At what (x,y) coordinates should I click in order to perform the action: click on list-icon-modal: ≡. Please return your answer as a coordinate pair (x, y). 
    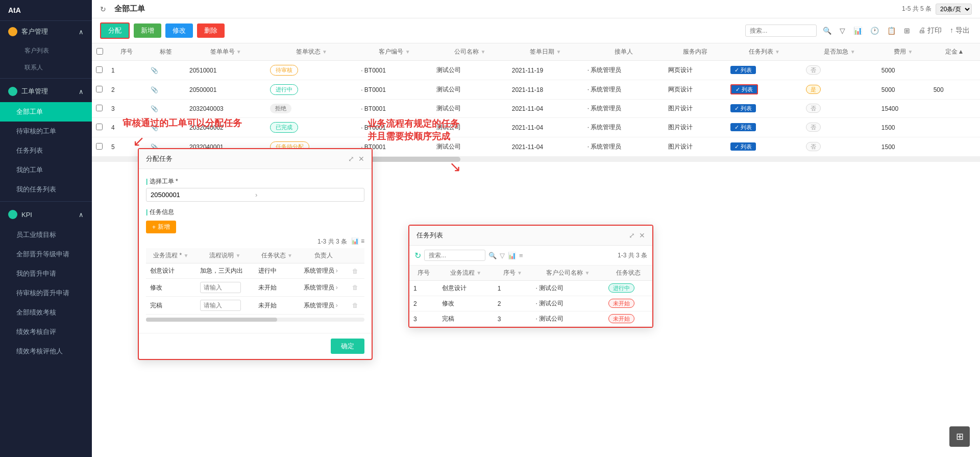
    Looking at the image, I should click on (362, 242).